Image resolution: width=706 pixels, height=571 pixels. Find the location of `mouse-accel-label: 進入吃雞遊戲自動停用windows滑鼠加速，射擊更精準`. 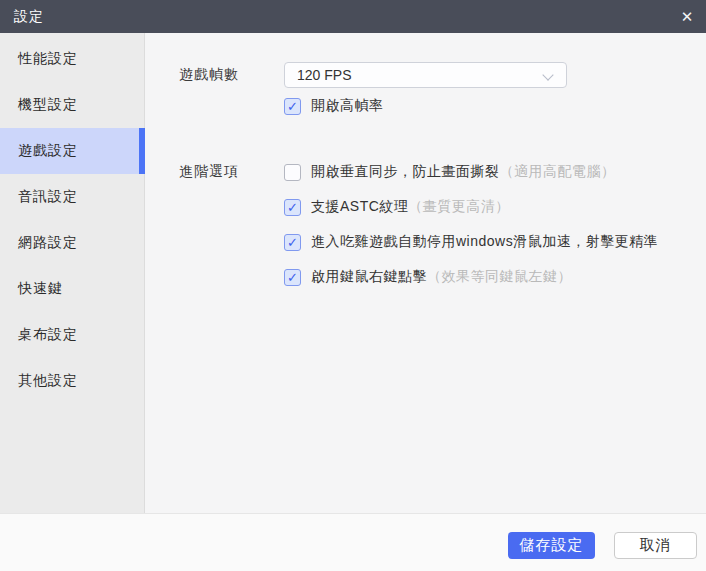

mouse-accel-label: 進入吃雞遊戲自動停用windows滑鼠加速，射擊更精準 is located at coordinates (484, 241).